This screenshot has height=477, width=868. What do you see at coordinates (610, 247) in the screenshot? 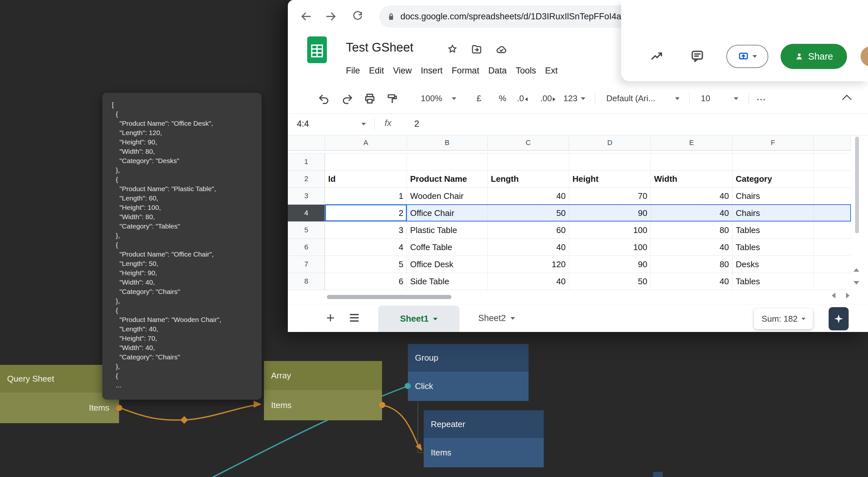
I see `cell-d6: 100` at bounding box center [610, 247].